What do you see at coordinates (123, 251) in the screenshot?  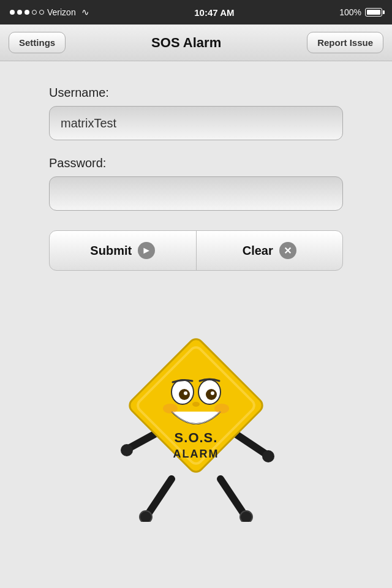 I see `submit-button: Submit ►` at bounding box center [123, 251].